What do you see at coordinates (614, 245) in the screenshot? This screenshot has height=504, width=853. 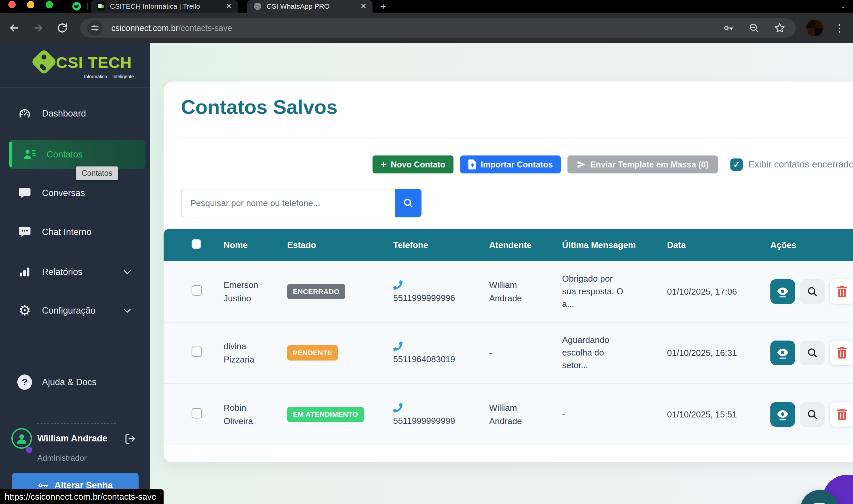 I see `col-header-ultima-mensagem: Última Mensagem` at bounding box center [614, 245].